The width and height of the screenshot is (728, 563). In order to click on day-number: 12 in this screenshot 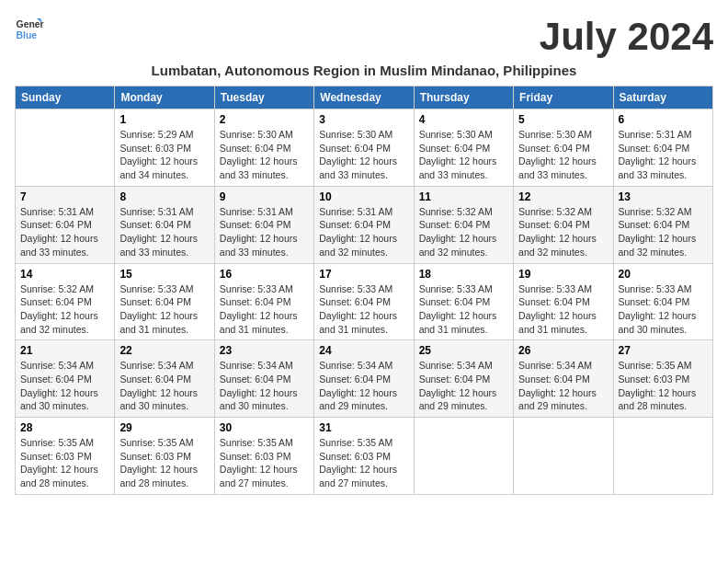, I will do `click(563, 197)`.